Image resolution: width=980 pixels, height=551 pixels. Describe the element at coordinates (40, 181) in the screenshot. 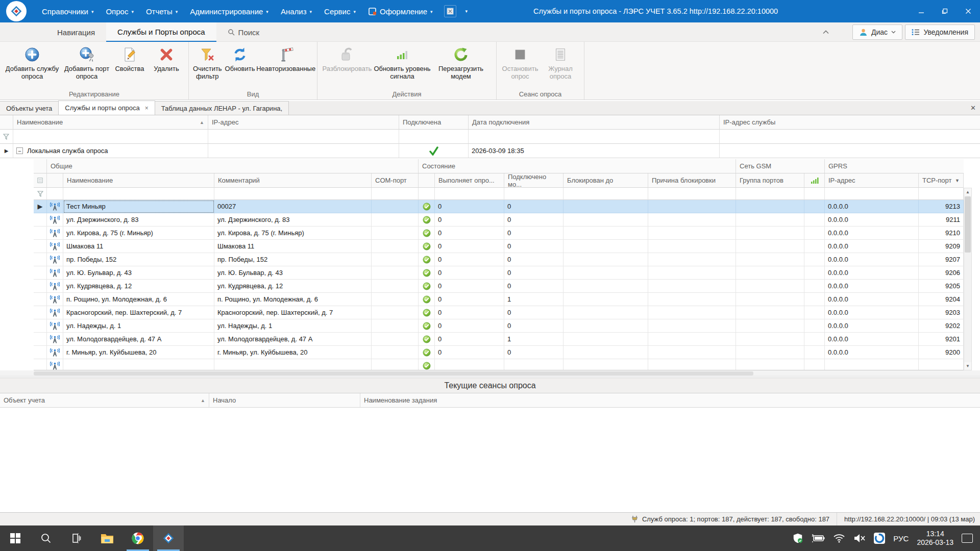

I see `select-all-icon` at that location.